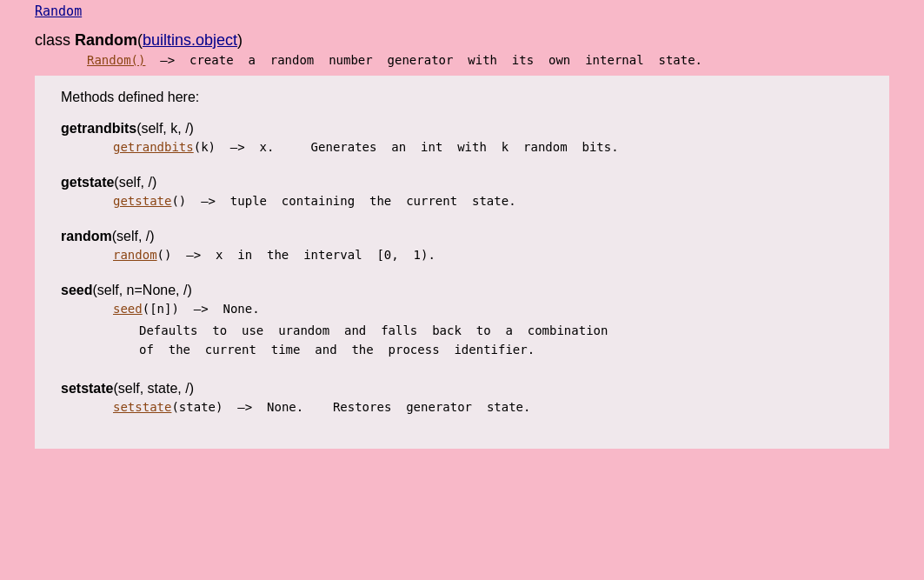 This screenshot has width=924, height=580. What do you see at coordinates (87, 388) in the screenshot?
I see `method-setstate-bold: setstate` at bounding box center [87, 388].